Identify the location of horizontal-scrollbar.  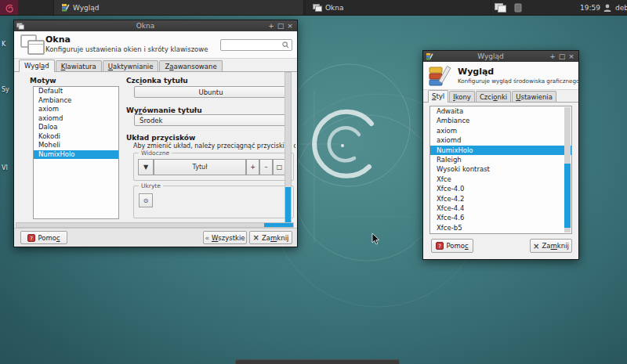
(155, 225).